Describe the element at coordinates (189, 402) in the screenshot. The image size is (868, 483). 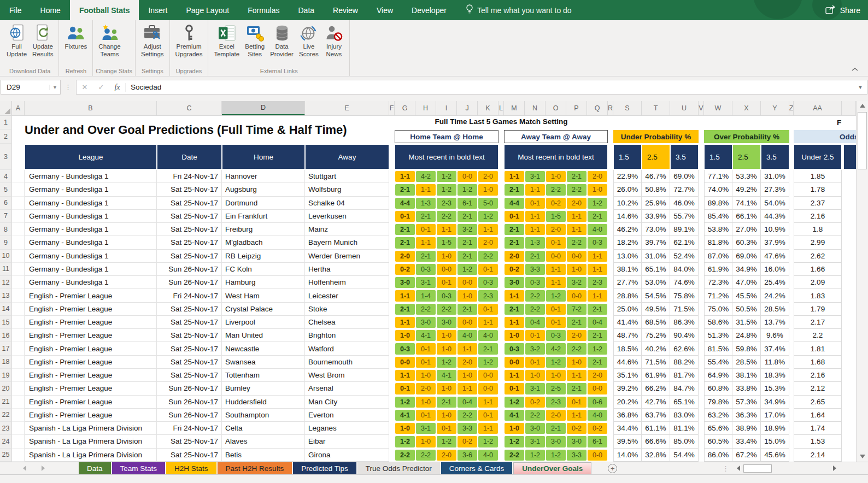
I see `date-cell: Sun 26-Nov-17` at that location.